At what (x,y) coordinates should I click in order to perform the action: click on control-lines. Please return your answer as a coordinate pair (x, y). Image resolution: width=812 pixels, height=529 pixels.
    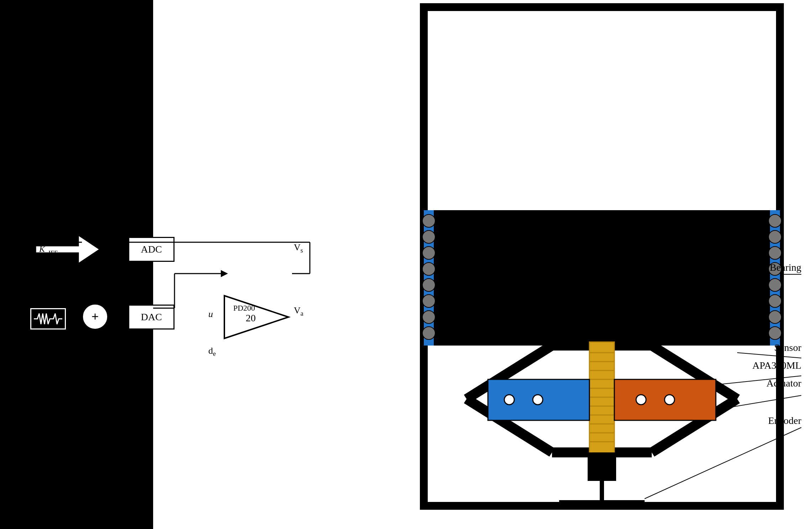
    Looking at the image, I should click on (162, 303).